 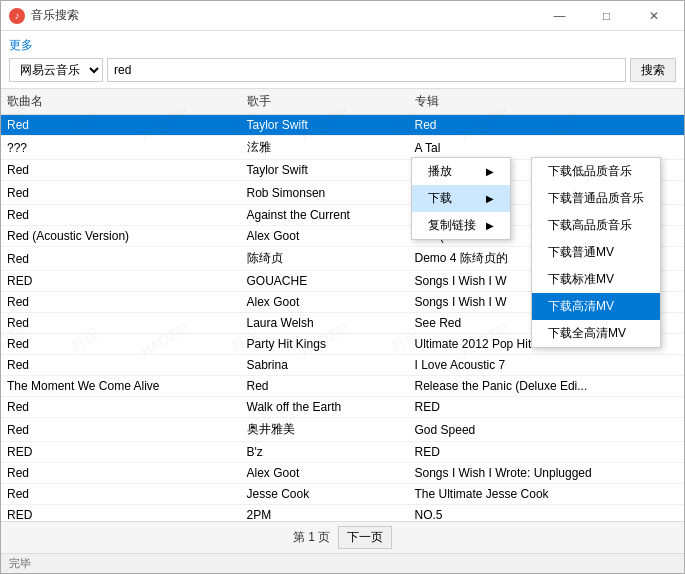 What do you see at coordinates (596, 280) in the screenshot?
I see `download-standard-mv: 下载标准MV` at bounding box center [596, 280].